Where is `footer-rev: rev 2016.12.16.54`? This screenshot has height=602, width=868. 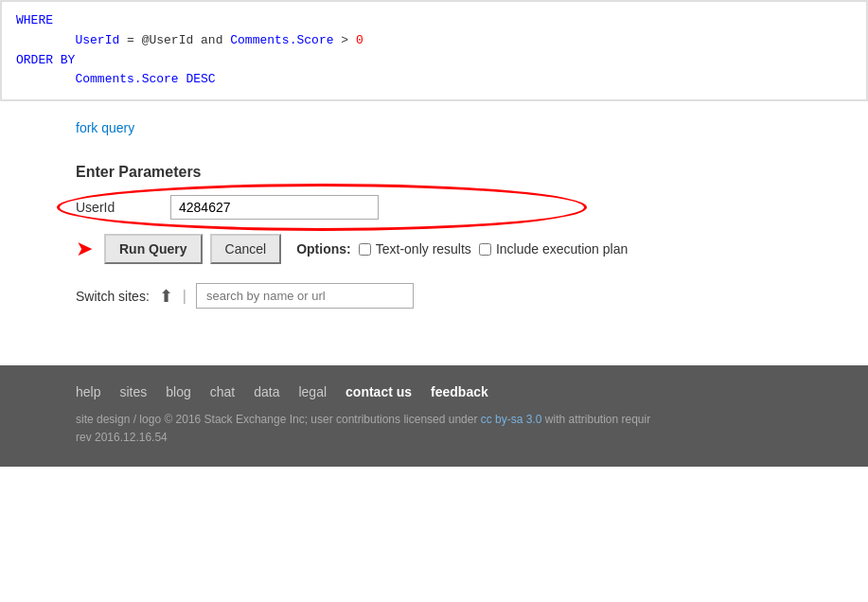
footer-rev: rev 2016.12.16.54 is located at coordinates (121, 437).